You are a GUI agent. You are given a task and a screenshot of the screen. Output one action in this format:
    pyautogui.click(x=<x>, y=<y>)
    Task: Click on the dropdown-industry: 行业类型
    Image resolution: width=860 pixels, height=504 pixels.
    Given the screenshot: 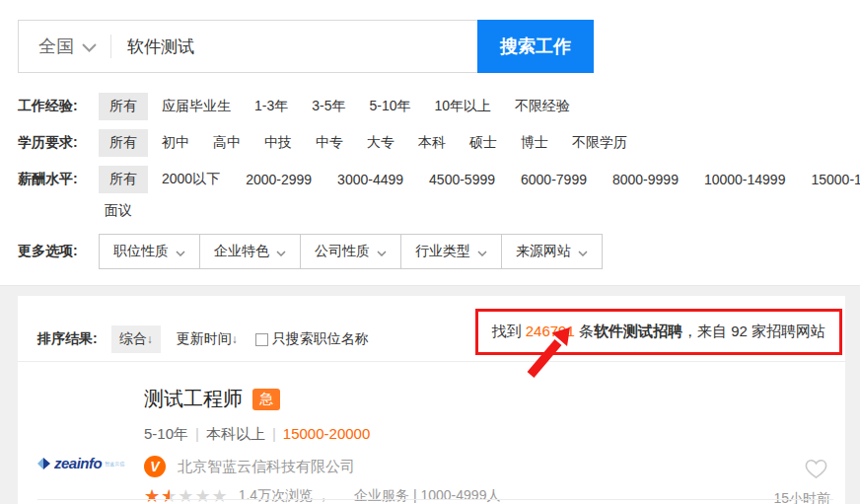 What is the action you would take?
    pyautogui.click(x=452, y=252)
    